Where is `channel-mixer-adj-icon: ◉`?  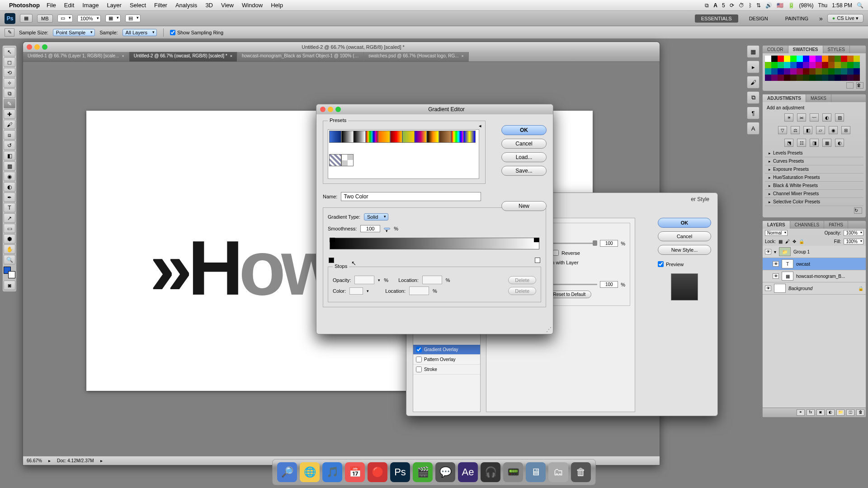 channel-mixer-adj-icon: ◉ is located at coordinates (833, 130).